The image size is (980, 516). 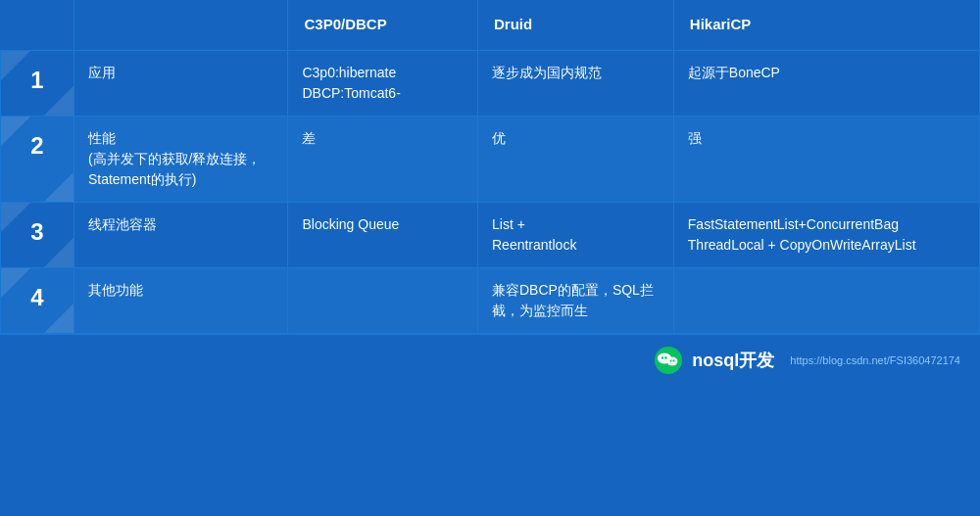 What do you see at coordinates (576, 159) in the screenshot?
I see `row-druid: 优` at bounding box center [576, 159].